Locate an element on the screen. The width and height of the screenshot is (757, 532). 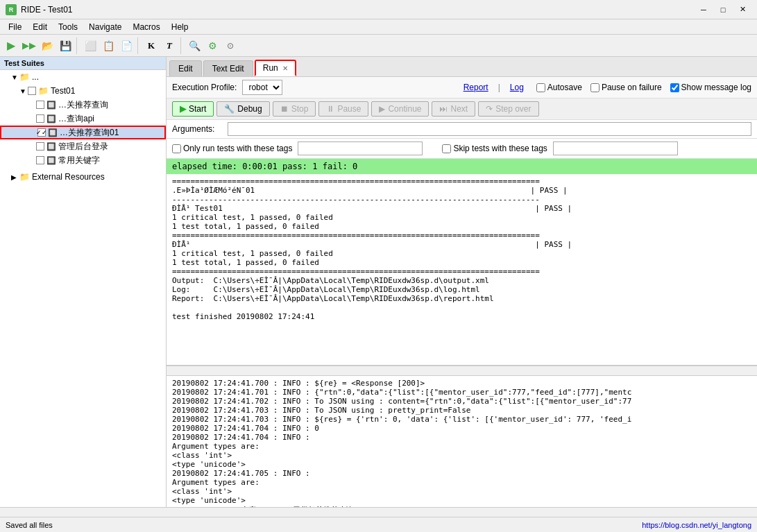
start-icon: ▶ is located at coordinates (183, 109).